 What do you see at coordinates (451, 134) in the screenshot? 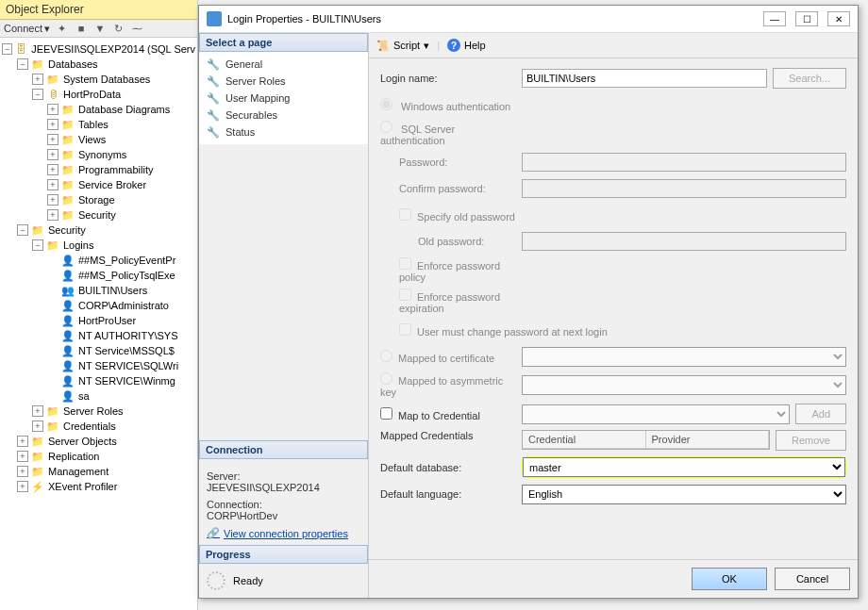
I see `sql-auth-radio-row: SQL Server authentication` at bounding box center [451, 134].